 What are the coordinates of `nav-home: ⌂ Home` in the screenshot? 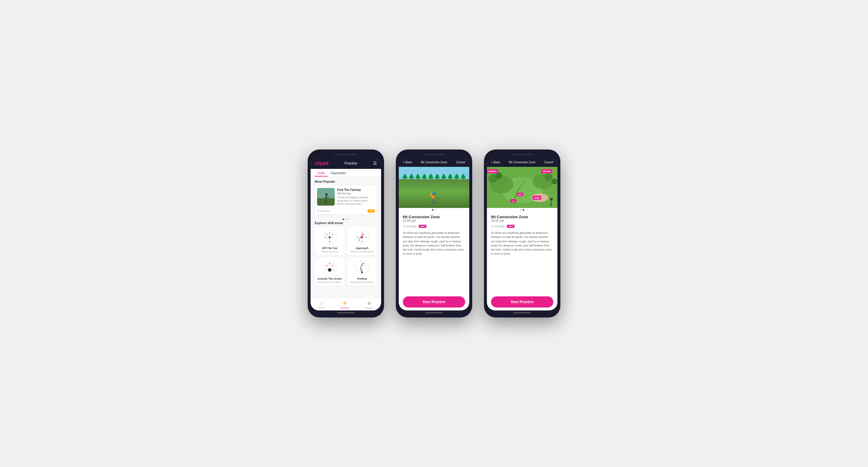 It's located at (321, 305).